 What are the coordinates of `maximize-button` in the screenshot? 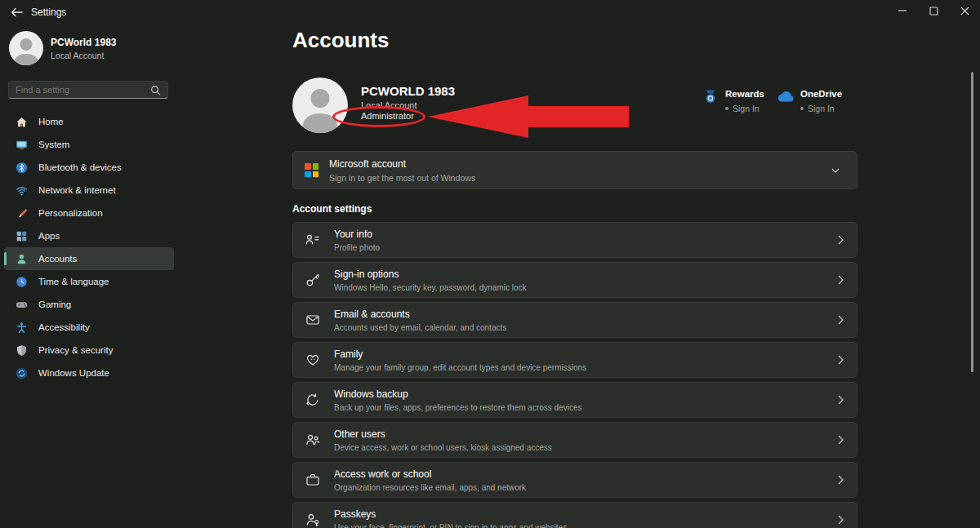 It's located at (933, 11).